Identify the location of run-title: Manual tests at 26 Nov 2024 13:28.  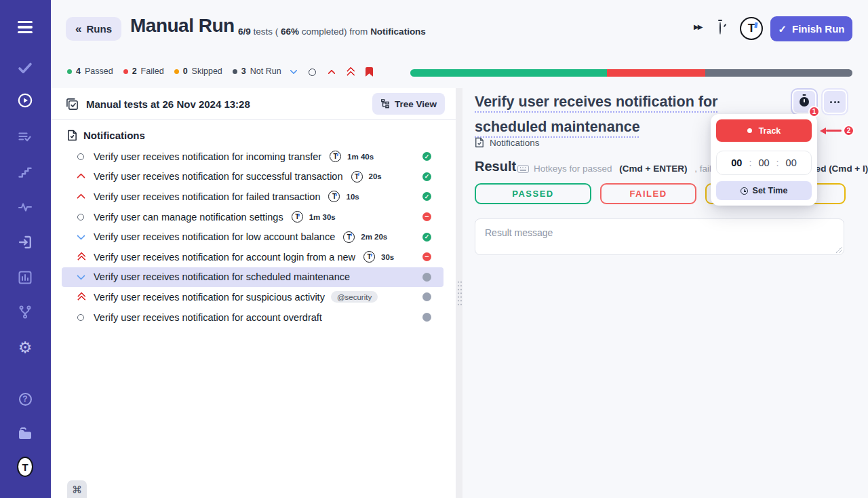
(168, 104).